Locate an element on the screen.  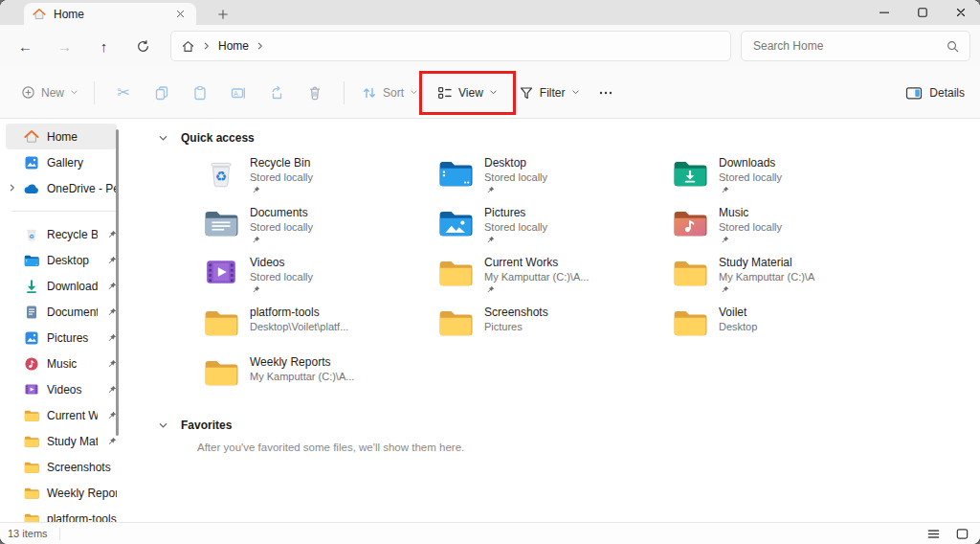
sidebar-item-documents: Documents is located at coordinates (61, 312).